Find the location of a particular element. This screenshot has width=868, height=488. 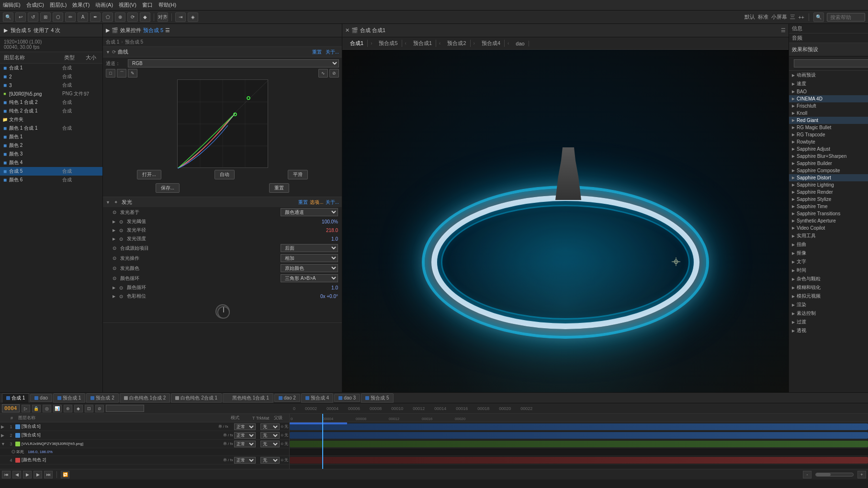

category-red-giant: ▶ Red Giant is located at coordinates (828, 121).